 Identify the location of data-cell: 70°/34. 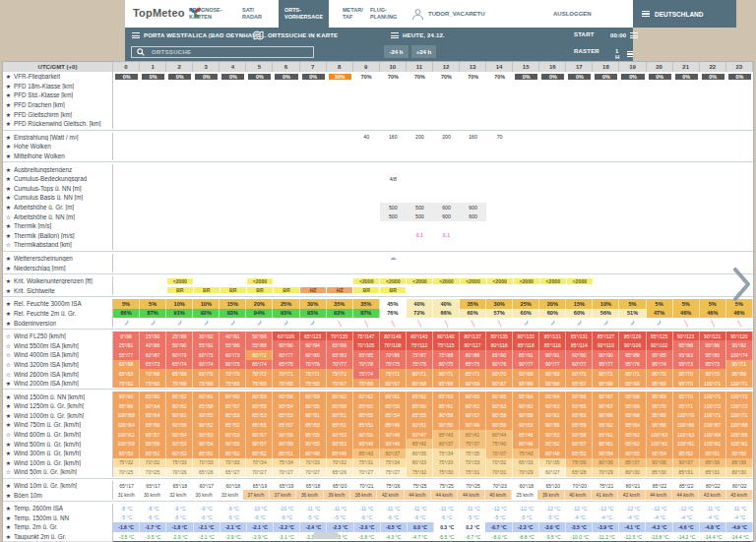
(260, 463).